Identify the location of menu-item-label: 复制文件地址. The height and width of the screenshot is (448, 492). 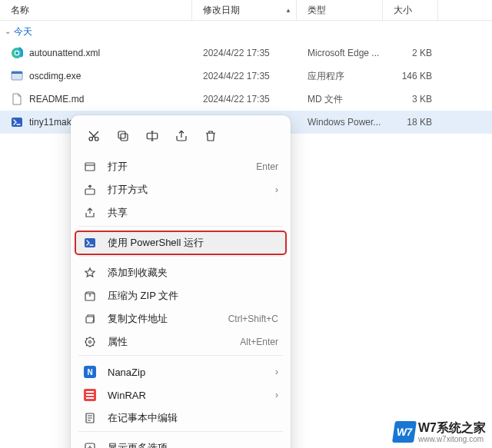
(163, 319).